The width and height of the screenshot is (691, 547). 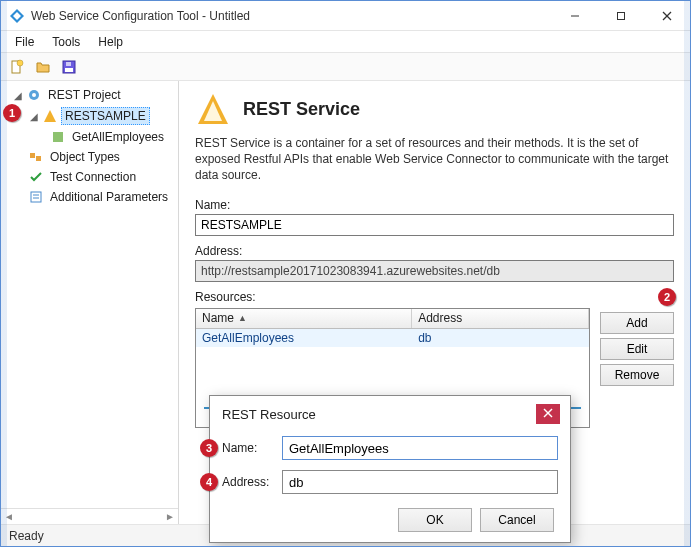 I want to click on dialog-name-input, so click(x=420, y=448).